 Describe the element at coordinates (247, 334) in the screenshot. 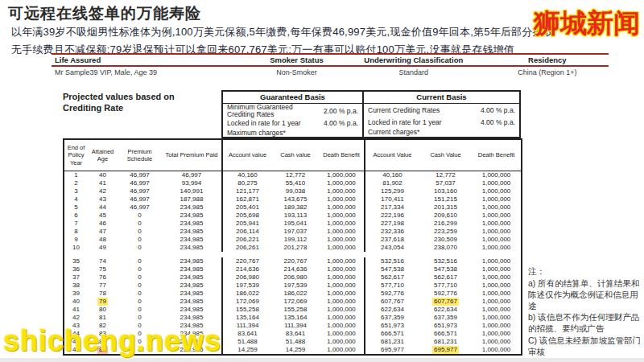

I see `table-cell: 83,641` at that location.